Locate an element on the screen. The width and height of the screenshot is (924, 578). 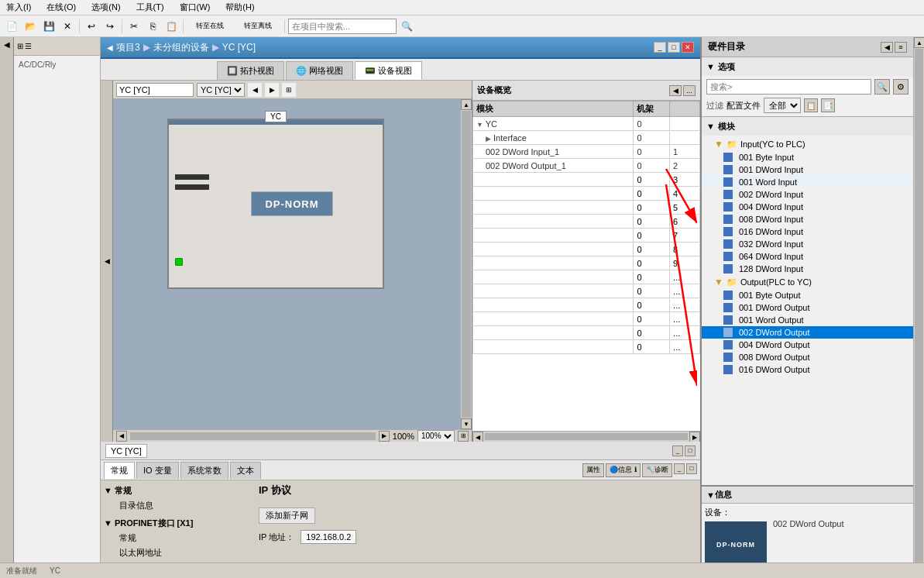
device-name-input is located at coordinates (155, 90).